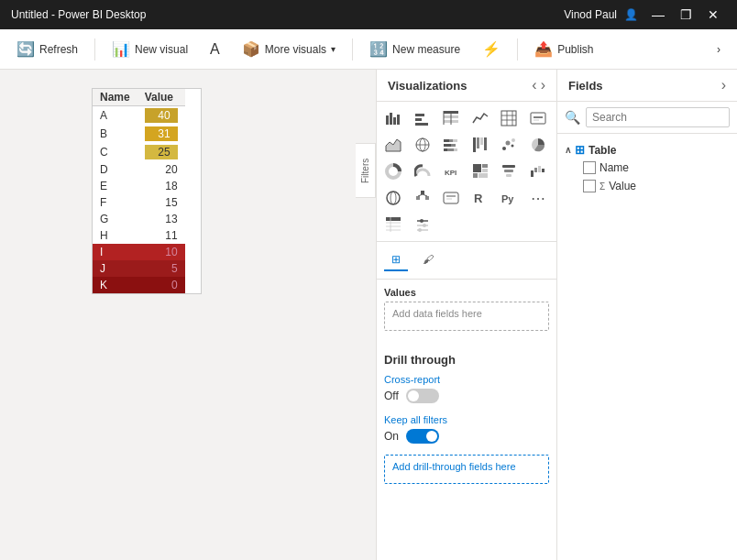 The height and width of the screenshot is (560, 737). I want to click on chevron-right-icon: ›, so click(719, 49).